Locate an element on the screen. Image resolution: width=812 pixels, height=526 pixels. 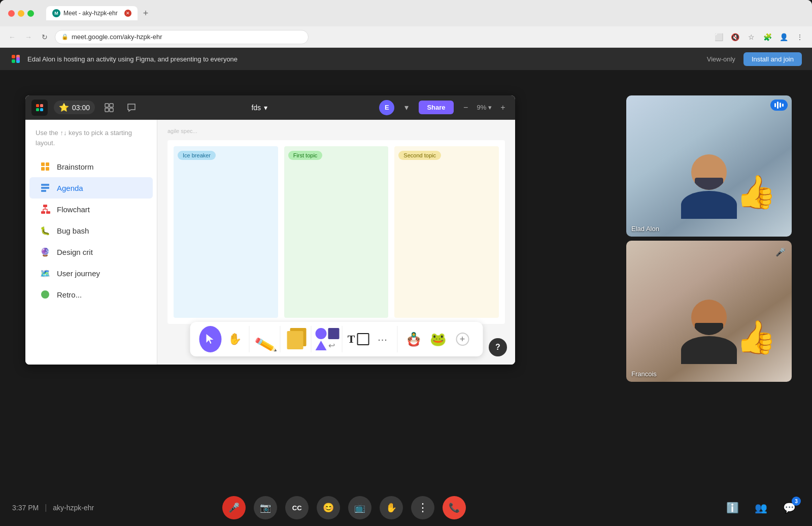
bottom-controls: 🎤 📷 CC 😊 📺 ✋ ⋮ 📞 is located at coordinates (344, 508).